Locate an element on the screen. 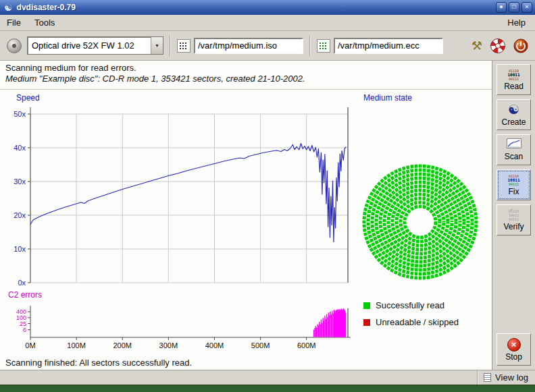 This screenshot has width=535, height=392. svg-text: 40x is located at coordinates (20, 148).